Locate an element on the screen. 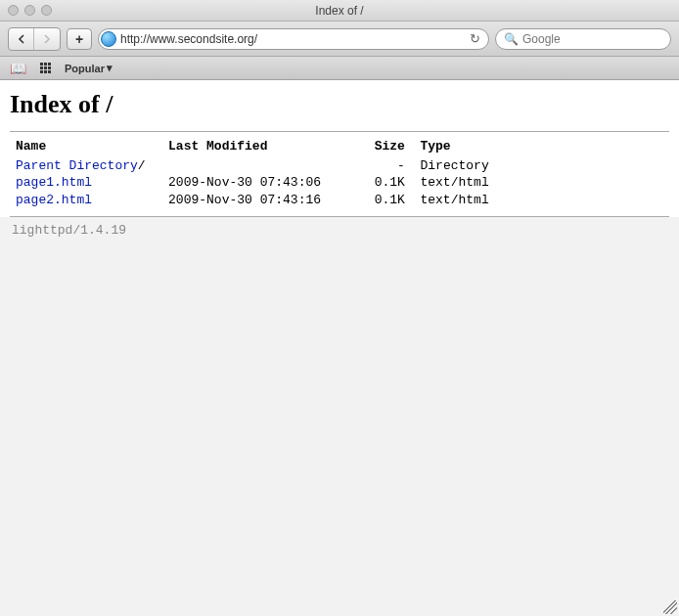 The height and width of the screenshot is (616, 679). listing-header: Name Last Modified Size Type is located at coordinates (340, 147).